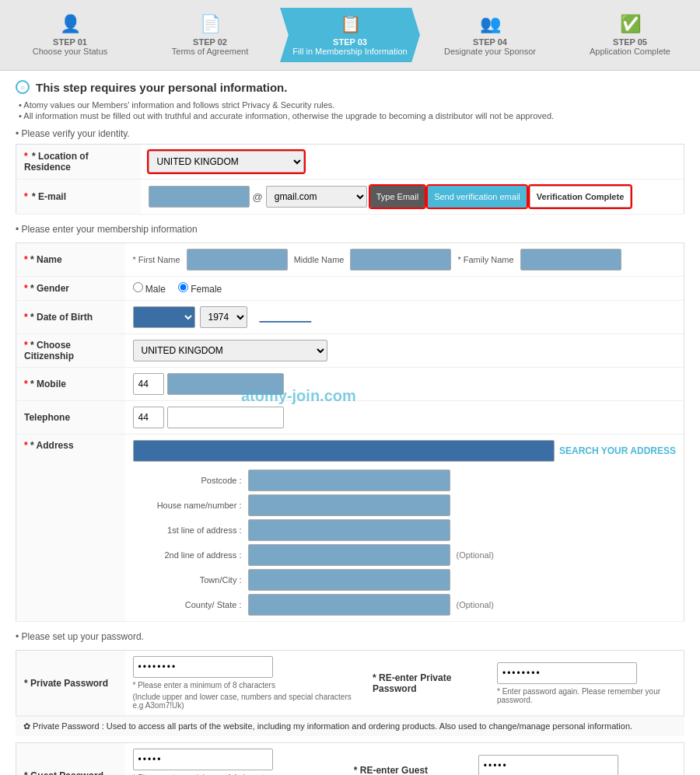 The image size is (700, 775). I want to click on citizenship-star: *, so click(27, 345).